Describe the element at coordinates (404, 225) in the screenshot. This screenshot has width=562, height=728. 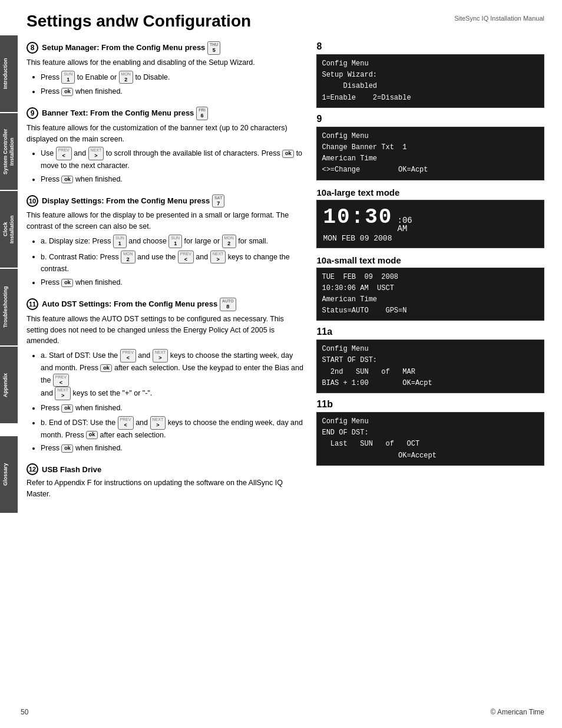
I see `clock-seconds-ampm: :06AM` at that location.